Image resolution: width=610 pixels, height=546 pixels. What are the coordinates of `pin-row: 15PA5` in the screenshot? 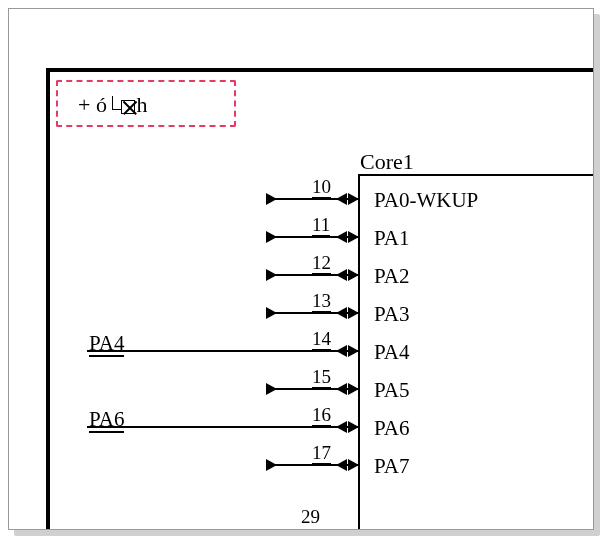 It's located at (302, 389).